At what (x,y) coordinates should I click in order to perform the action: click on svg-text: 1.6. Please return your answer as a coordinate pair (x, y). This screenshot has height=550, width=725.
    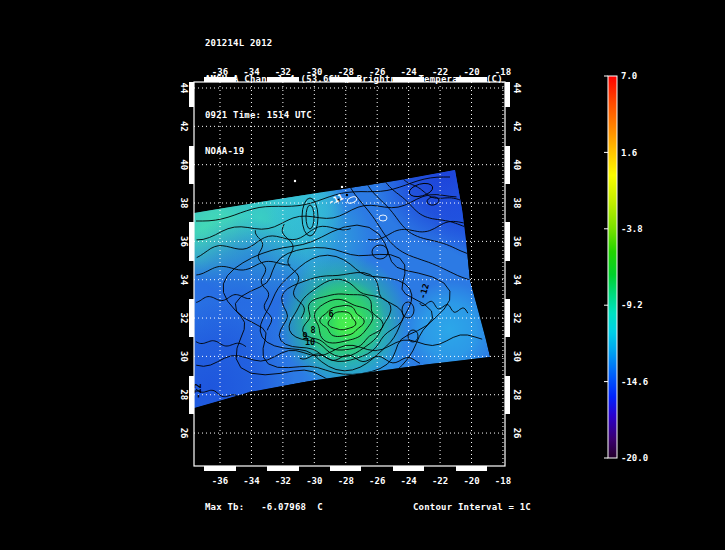
    Looking at the image, I should click on (629, 153).